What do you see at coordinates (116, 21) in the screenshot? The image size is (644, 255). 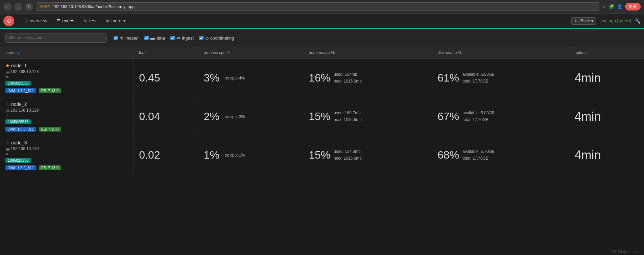 I see `nav-more: ⊕ more ▾` at bounding box center [116, 21].